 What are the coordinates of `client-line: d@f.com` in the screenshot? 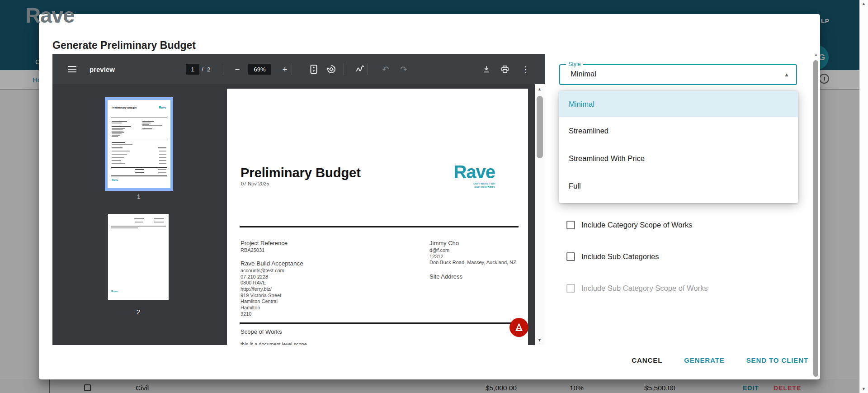 It's located at (439, 250).